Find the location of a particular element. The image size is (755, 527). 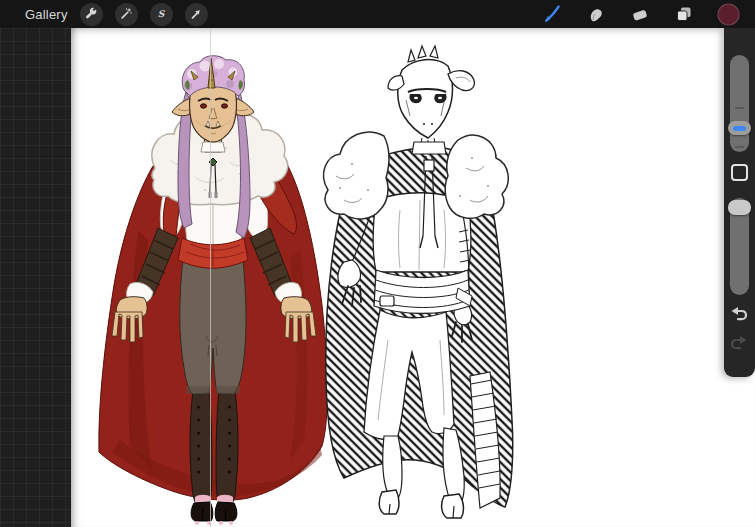

layers-icon is located at coordinates (684, 14).